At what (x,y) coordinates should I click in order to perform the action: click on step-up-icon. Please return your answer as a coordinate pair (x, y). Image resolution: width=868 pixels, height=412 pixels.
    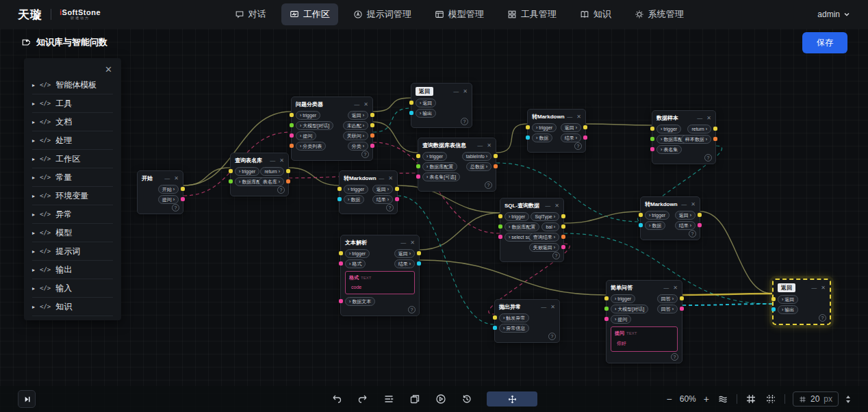
    Looking at the image, I should click on (848, 397).